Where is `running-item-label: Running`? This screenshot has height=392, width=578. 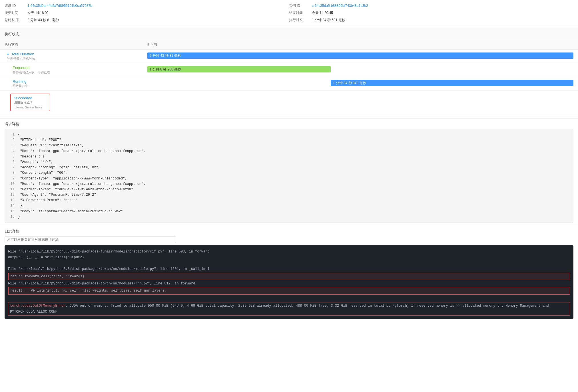 running-item-label: Running is located at coordinates (19, 82).